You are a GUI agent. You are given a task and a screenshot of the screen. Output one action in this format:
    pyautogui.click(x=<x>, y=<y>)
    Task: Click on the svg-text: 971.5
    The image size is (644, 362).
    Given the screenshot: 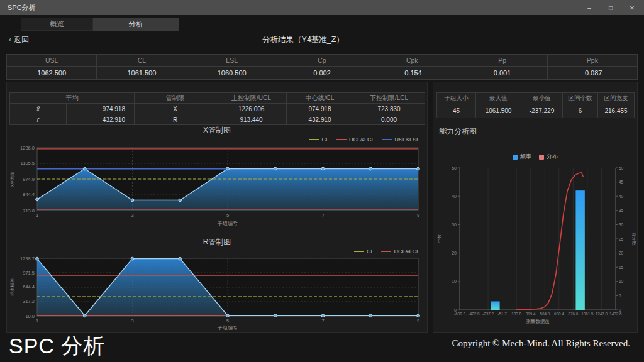 What is the action you would take?
    pyautogui.click(x=29, y=273)
    